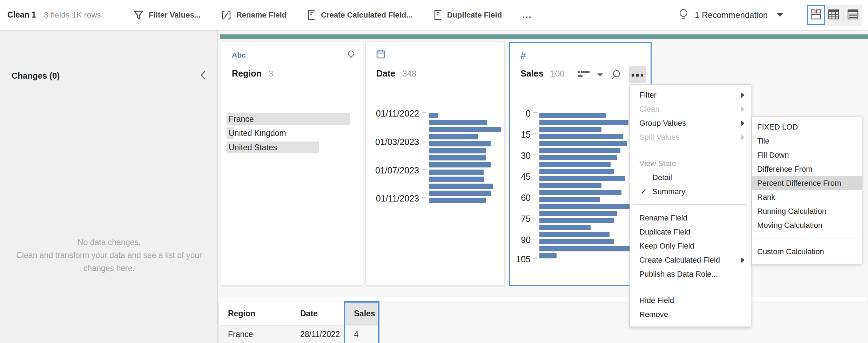 The width and height of the screenshot is (868, 343). What do you see at coordinates (690, 137) in the screenshot?
I see `menu-item-split-values: Split Values` at bounding box center [690, 137].